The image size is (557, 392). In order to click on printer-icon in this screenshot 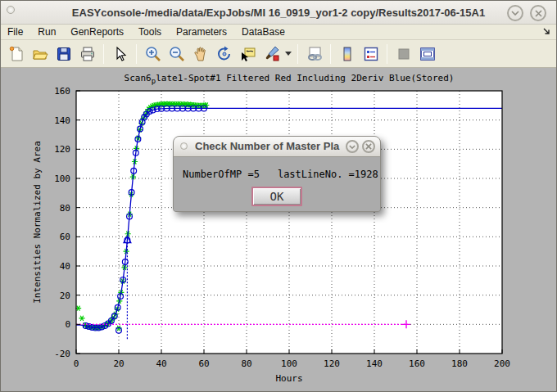, I will do `click(88, 54)`.